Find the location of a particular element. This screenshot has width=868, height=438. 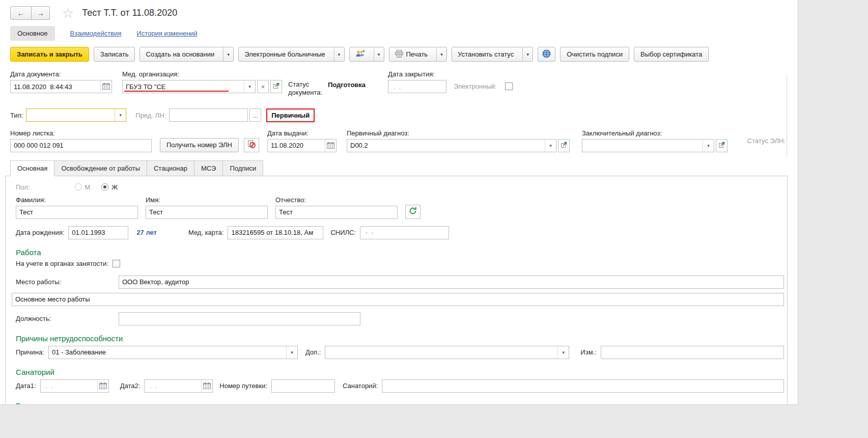

electronic-sick-notes-dropdown: ▾ is located at coordinates (339, 54).